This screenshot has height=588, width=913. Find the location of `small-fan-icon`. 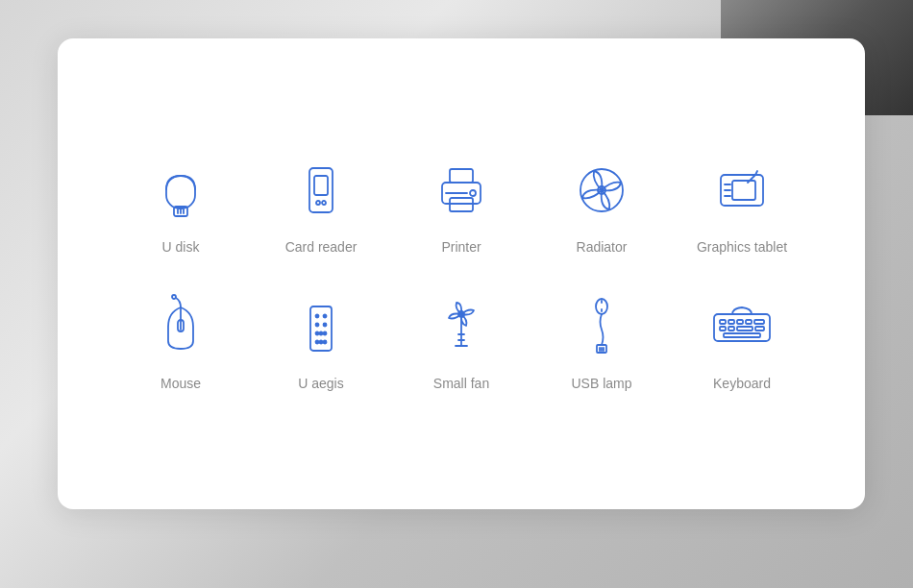

small-fan-icon is located at coordinates (461, 327).